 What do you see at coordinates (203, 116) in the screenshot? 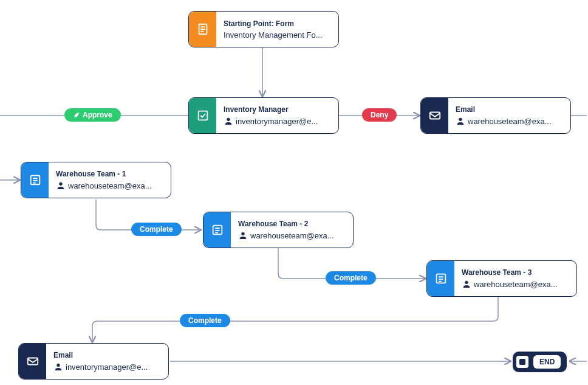
I see `approval-icon` at bounding box center [203, 116].